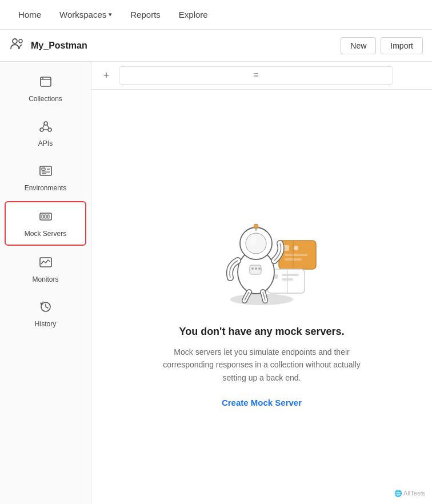  What do you see at coordinates (399, 493) in the screenshot?
I see `watermark-icon: 🌐` at bounding box center [399, 493].